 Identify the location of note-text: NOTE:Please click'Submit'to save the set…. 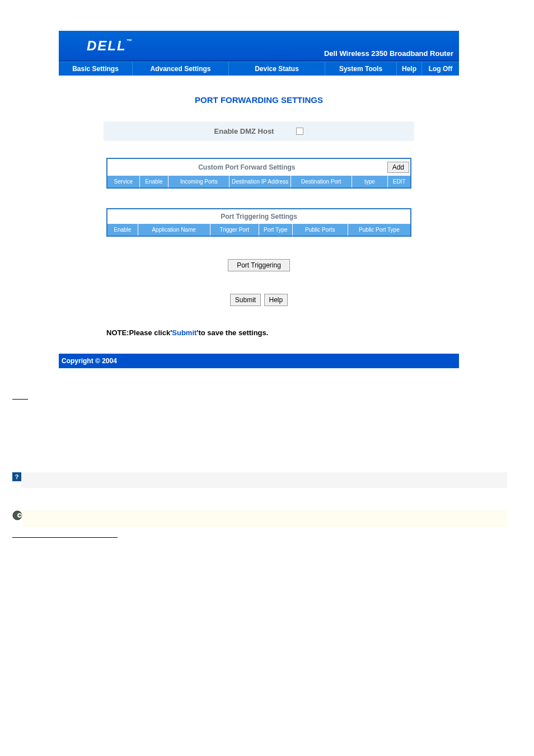
(283, 332).